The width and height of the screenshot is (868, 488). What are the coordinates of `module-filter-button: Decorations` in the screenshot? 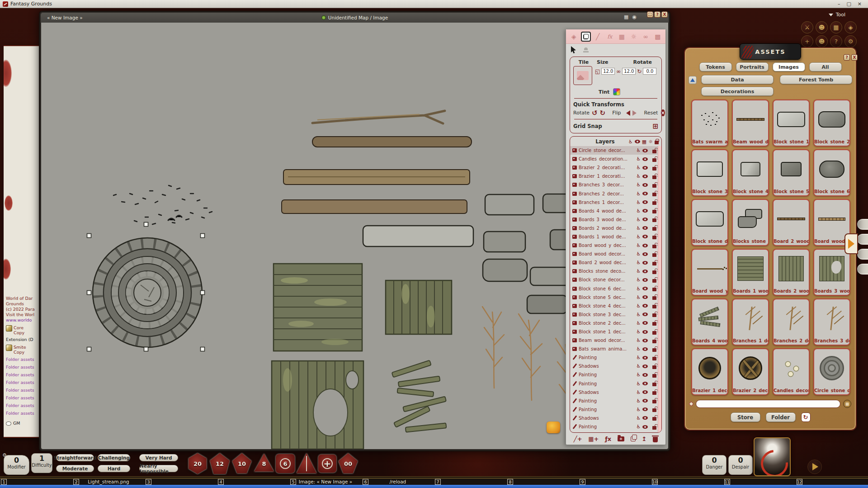 It's located at (737, 91).